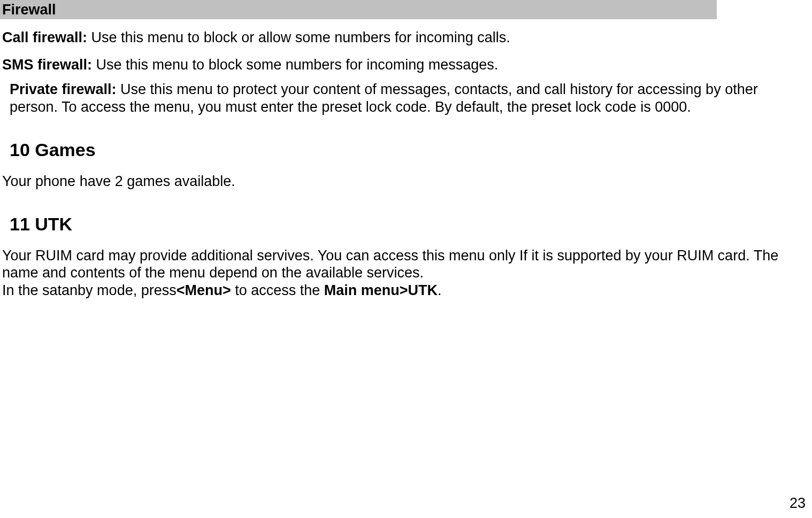  Describe the element at coordinates (384, 98) in the screenshot. I see `private-firewall-text: Use this menu to protect your content of…` at that location.